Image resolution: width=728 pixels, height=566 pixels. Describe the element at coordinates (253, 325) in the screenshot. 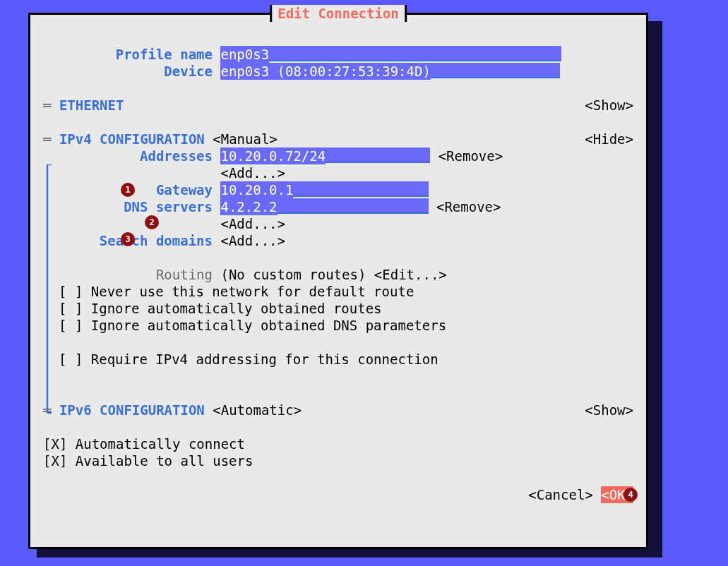

I see `checkbox-ignore-dns: [ ] Ignore automatically obtained DNS pa…` at that location.